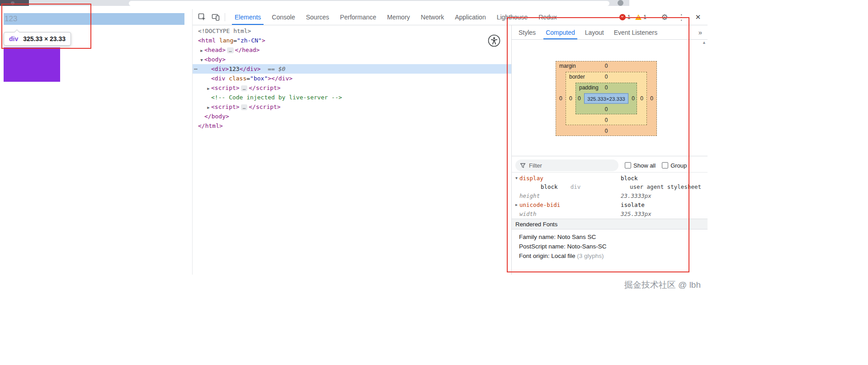 The image size is (868, 365). Describe the element at coordinates (679, 165) in the screenshot. I see `group-label: Group` at that location.